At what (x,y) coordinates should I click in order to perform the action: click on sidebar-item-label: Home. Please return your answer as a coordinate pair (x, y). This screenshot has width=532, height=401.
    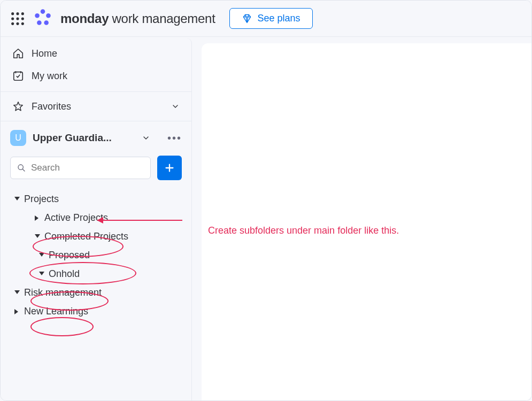
    Looking at the image, I should click on (44, 53).